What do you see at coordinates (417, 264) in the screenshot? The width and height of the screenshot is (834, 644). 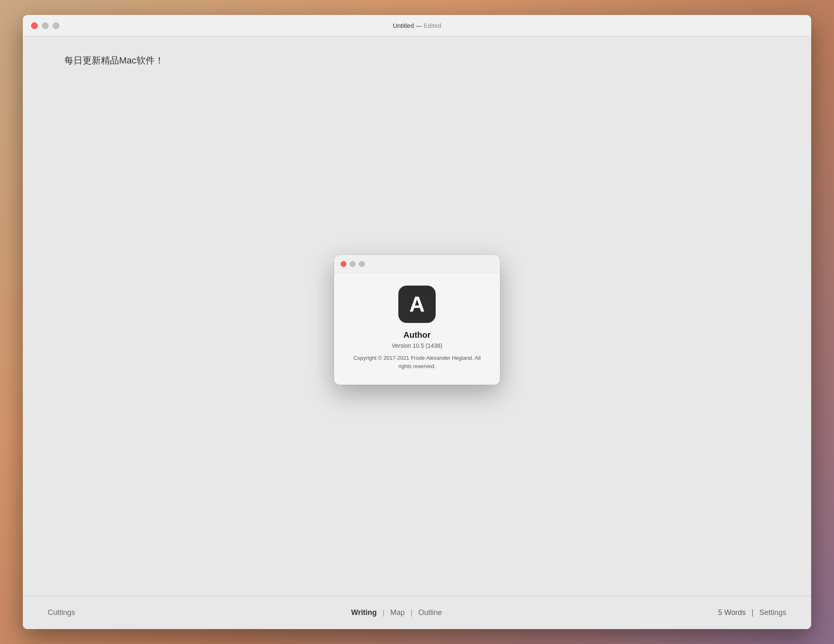 I see `dialog-title-bar` at bounding box center [417, 264].